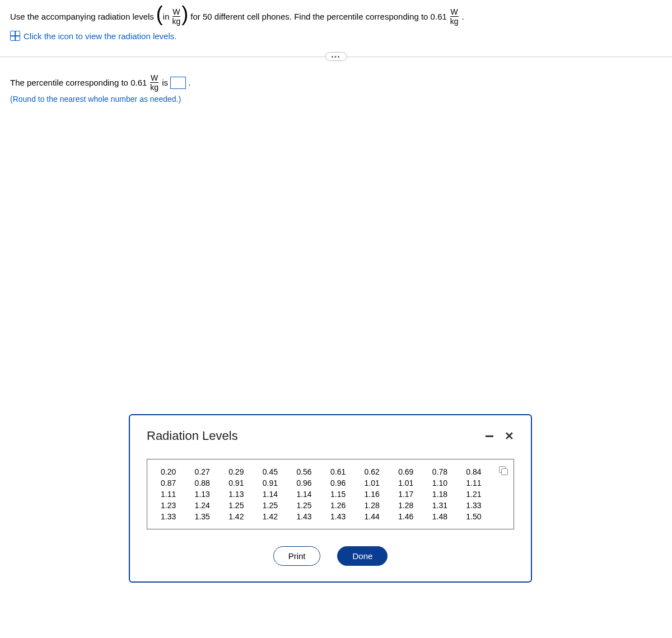 This screenshot has width=672, height=638. I want to click on done-button: Done, so click(362, 556).